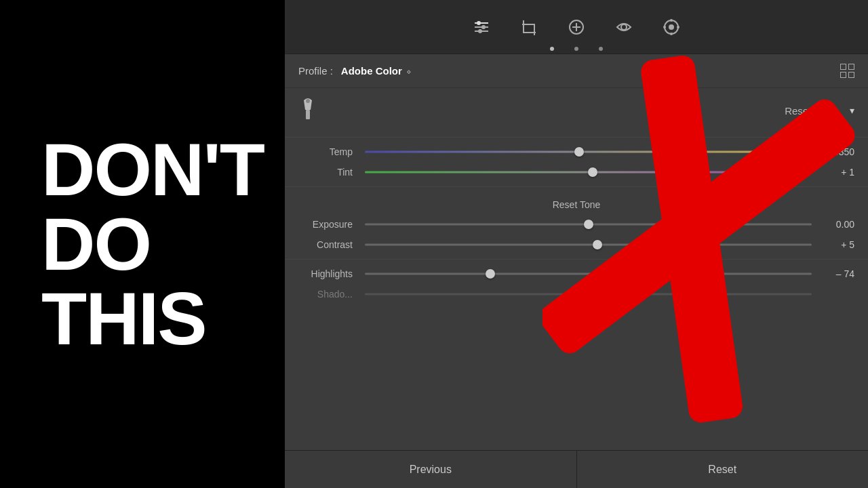  Describe the element at coordinates (840, 224) in the screenshot. I see `exposure-value: 0.00` at that location.